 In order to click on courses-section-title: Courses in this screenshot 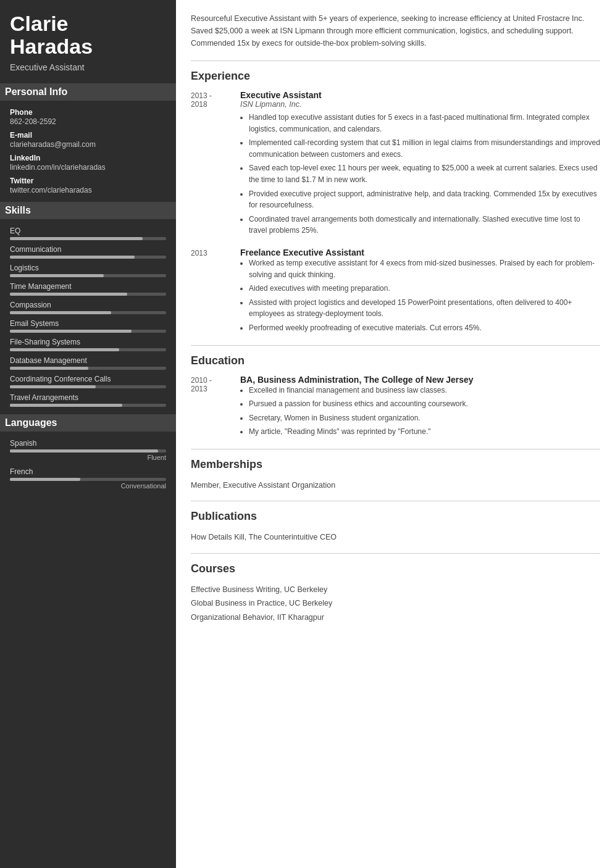, I will do `click(395, 569)`.